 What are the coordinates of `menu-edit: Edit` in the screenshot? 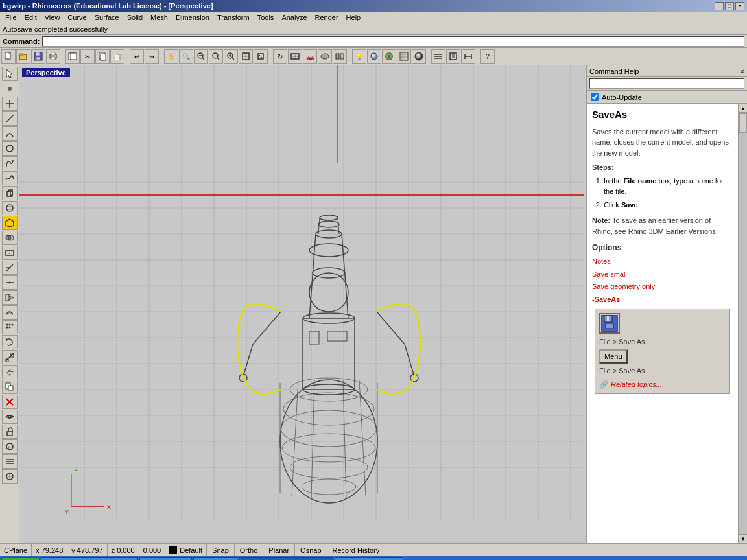 It's located at (31, 18).